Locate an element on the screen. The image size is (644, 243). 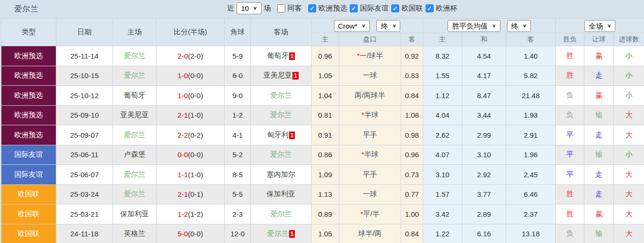
match-date-cell: 24-11-18 is located at coordinates (85, 233).